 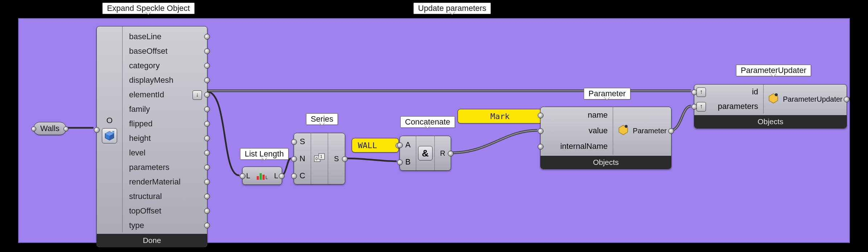 I want to click on tooltip-update: Update parameters, so click(x=452, y=8).